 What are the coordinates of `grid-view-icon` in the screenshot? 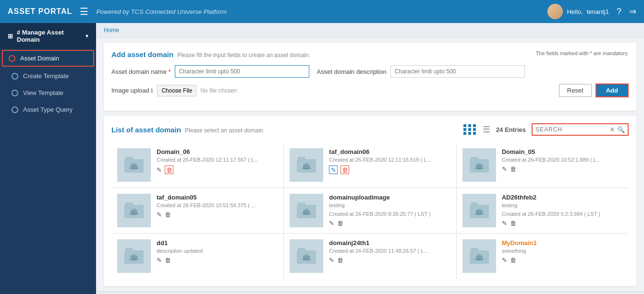 It's located at (470, 129).